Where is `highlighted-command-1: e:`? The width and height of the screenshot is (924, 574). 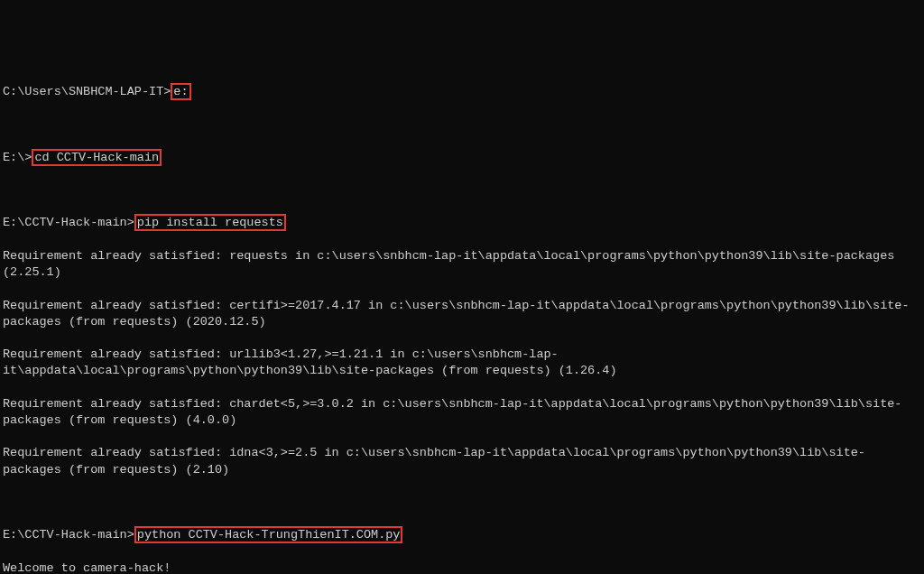 highlighted-command-1: e: is located at coordinates (180, 92).